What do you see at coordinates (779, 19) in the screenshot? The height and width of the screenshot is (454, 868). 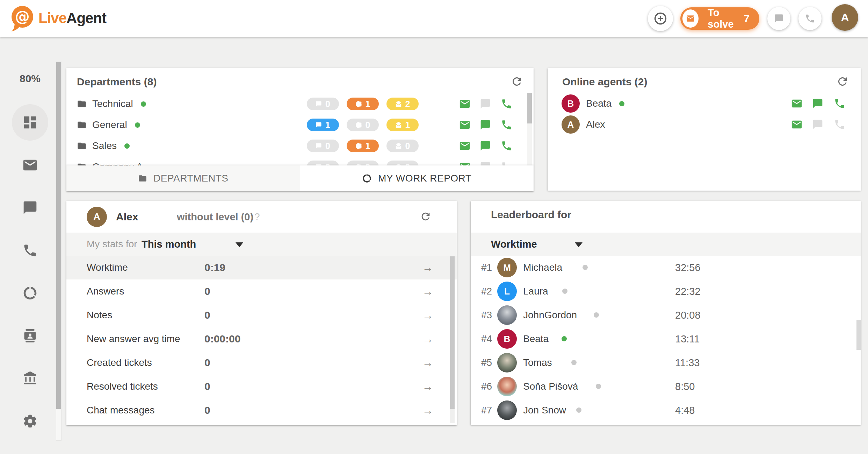 I see `chat-icon` at bounding box center [779, 19].